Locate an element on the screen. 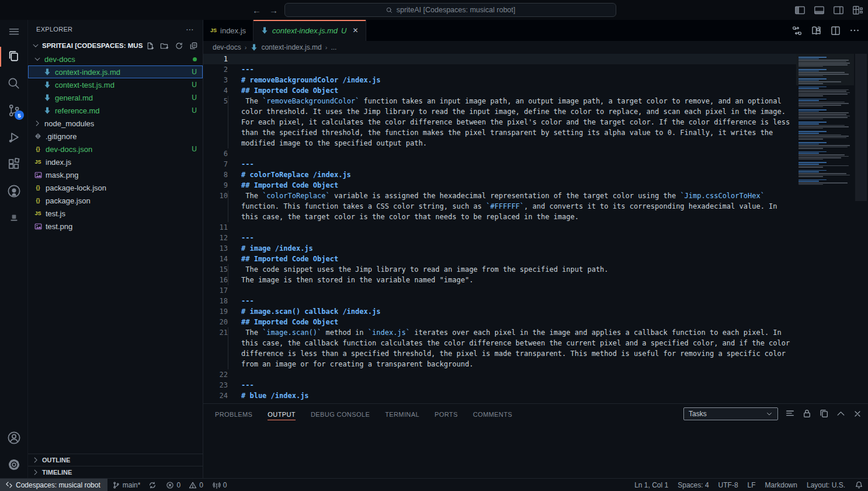 The width and height of the screenshot is (868, 491). activity-accounts is located at coordinates (14, 438).